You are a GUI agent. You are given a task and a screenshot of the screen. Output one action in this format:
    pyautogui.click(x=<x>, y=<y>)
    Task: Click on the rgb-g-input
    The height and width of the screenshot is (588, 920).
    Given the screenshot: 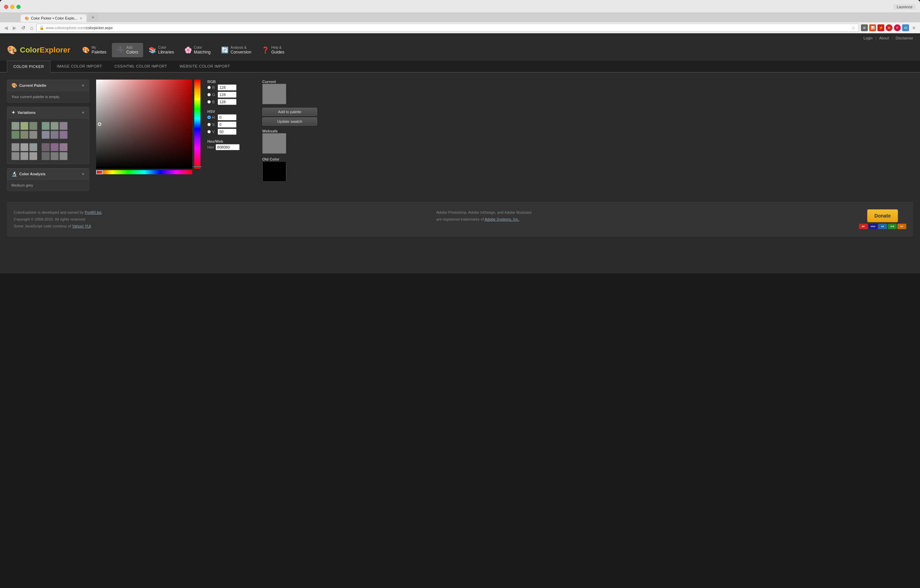 What is the action you would take?
    pyautogui.click(x=227, y=95)
    